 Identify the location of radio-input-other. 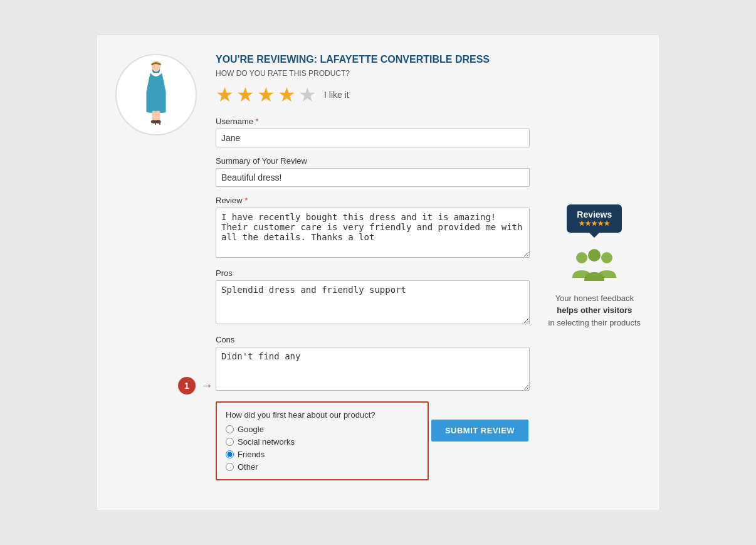
(229, 467).